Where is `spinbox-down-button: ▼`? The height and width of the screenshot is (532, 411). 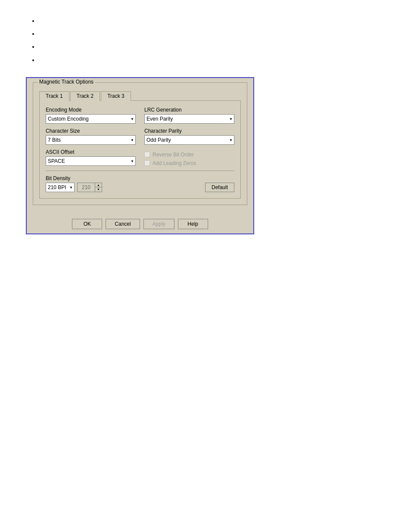
spinbox-down-button: ▼ is located at coordinates (98, 190).